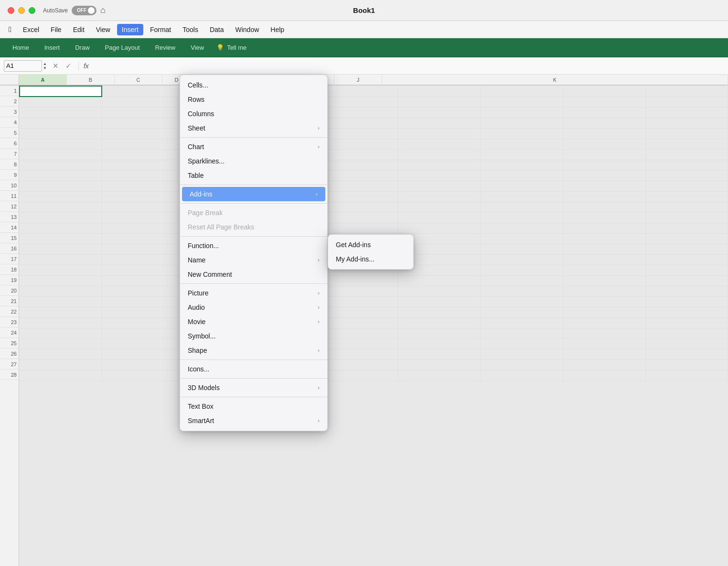 This screenshot has width=728, height=566. Describe the element at coordinates (10, 112) in the screenshot. I see `row-num-3: 3` at that location.